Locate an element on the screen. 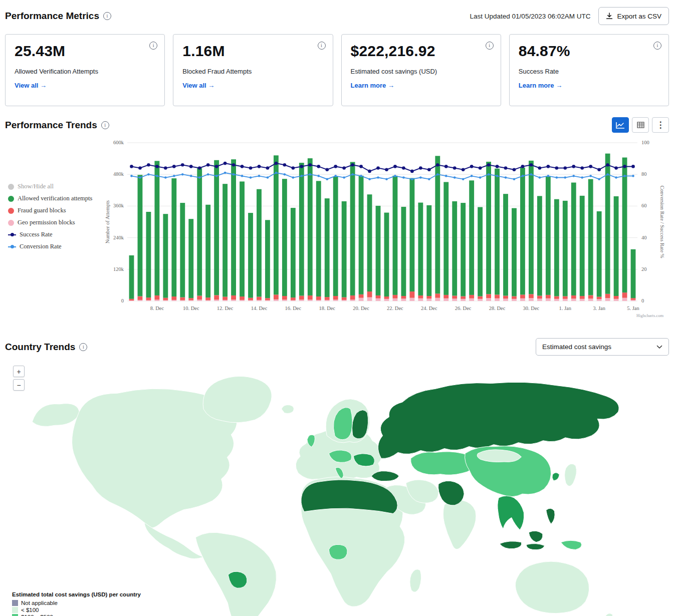 The image size is (674, 616). map-legend: Estimated total cost savings (USD) per c… is located at coordinates (76, 604).